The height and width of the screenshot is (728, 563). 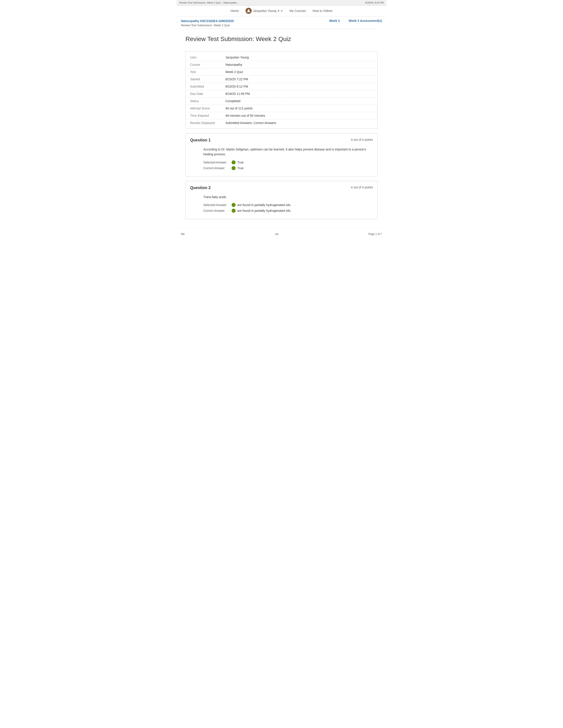 I want to click on question-2-points: 4 out of 4 points, so click(x=362, y=187).